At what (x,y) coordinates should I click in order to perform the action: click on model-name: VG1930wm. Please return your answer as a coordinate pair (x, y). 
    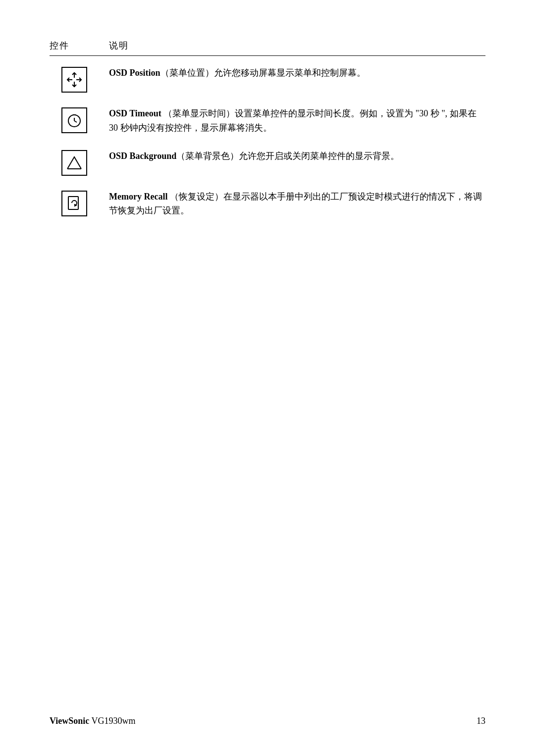
    Looking at the image, I should click on (114, 721).